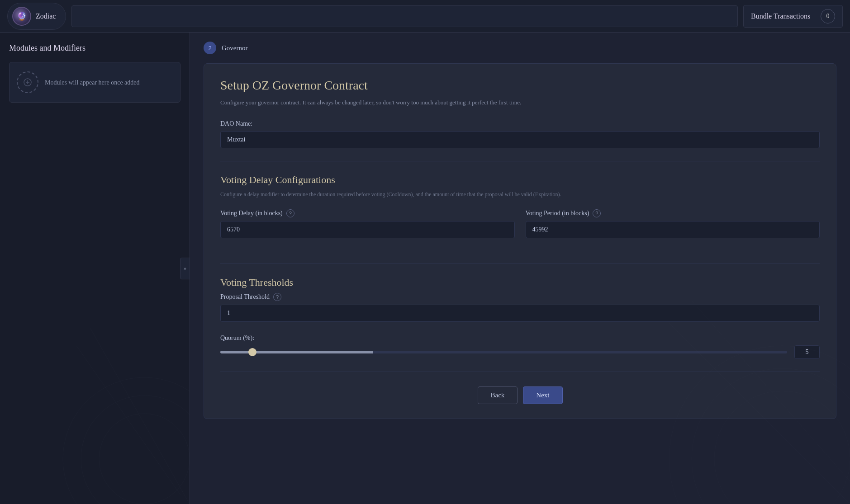 Image resolution: width=850 pixels, height=504 pixels. I want to click on form-actions: Back Next, so click(520, 395).